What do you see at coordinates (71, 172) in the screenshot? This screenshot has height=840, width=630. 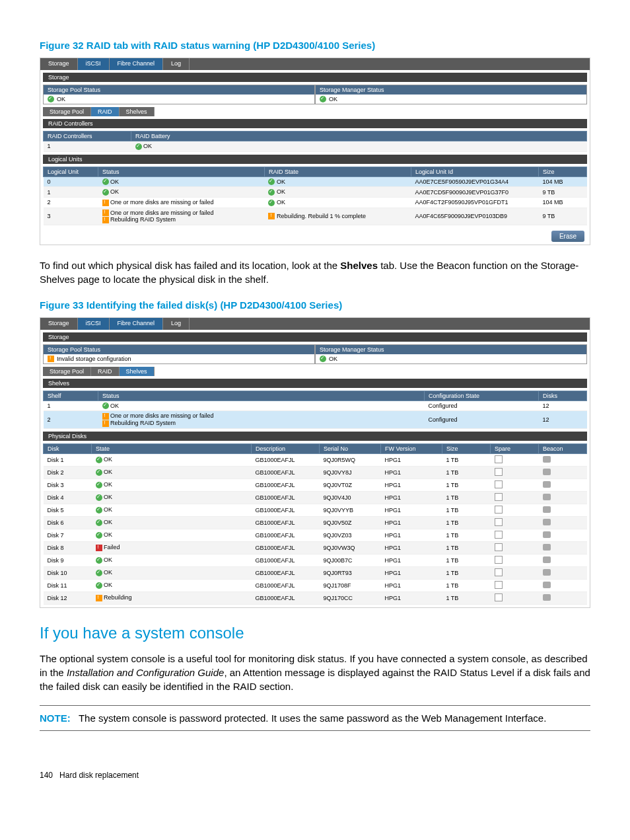 I see `col-logical-unit: Logical Unit` at bounding box center [71, 172].